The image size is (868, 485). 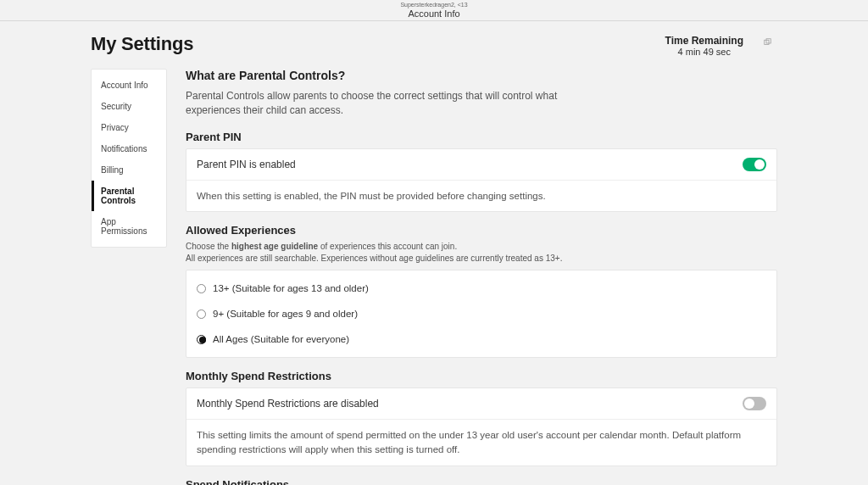 I want to click on time-remaining-label: Time Remaining, so click(x=704, y=41).